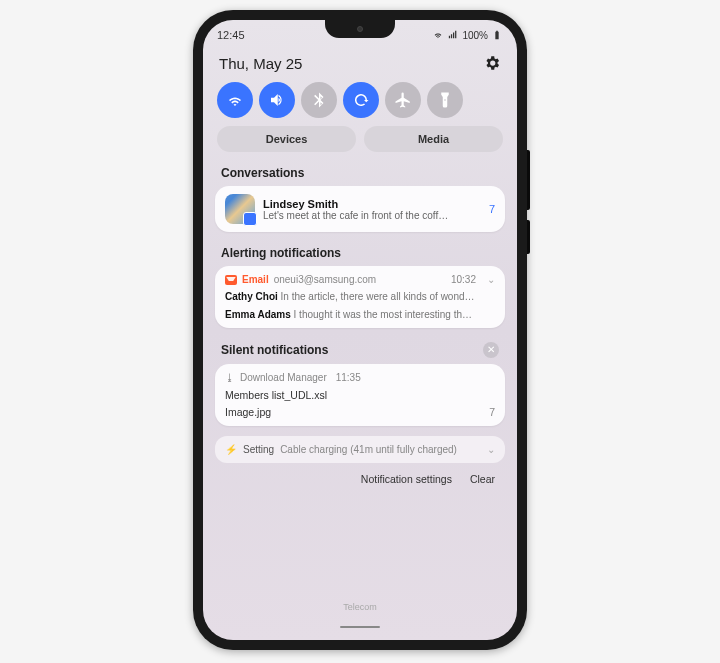 This screenshot has width=720, height=663. I want to click on current-date: Thu, May 25, so click(260, 64).